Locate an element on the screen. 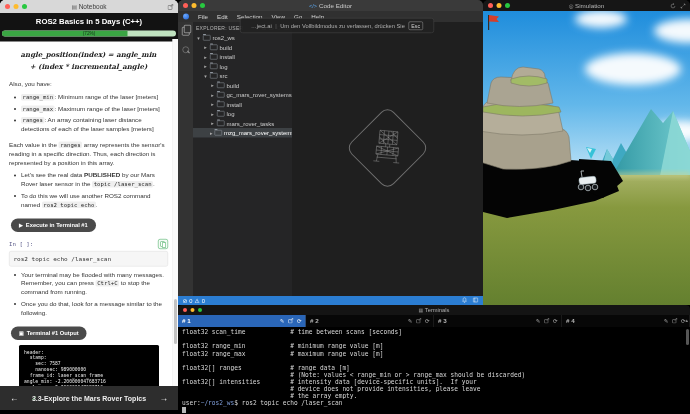 The image size is (690, 414). explorer-icon is located at coordinates (186, 32).